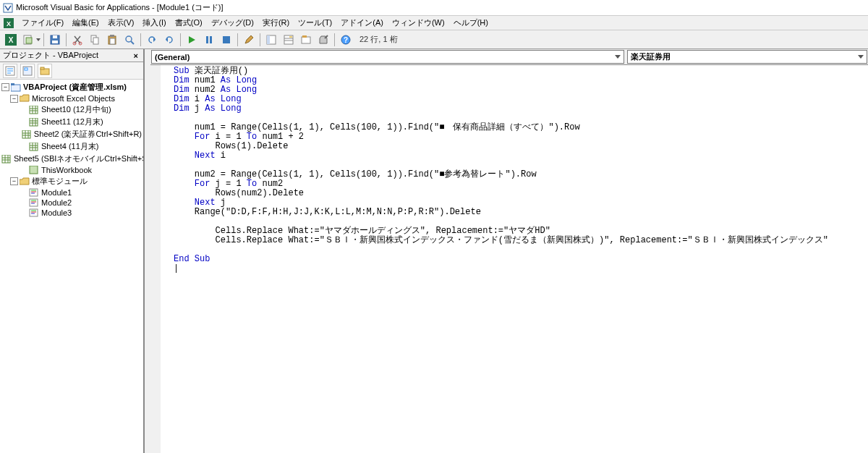 The height and width of the screenshot is (453, 868). I want to click on menu-view: 表示(V), so click(122, 23).